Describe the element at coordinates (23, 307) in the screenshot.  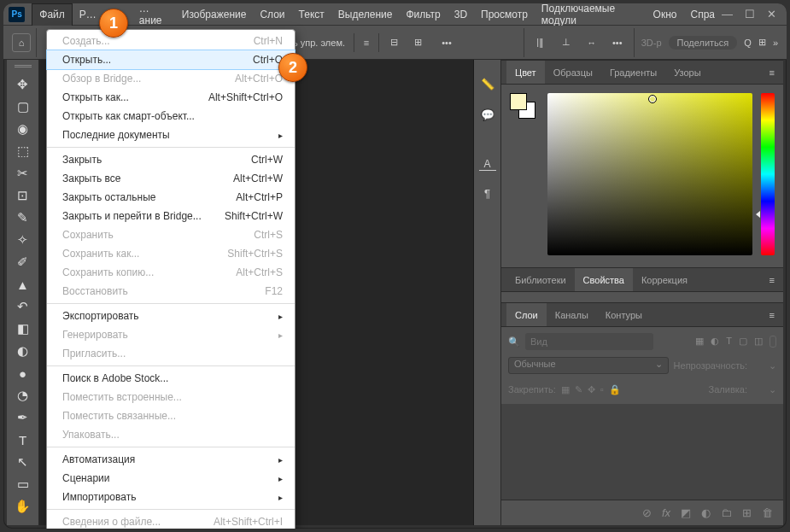
I see `history-tool: ↶` at that location.